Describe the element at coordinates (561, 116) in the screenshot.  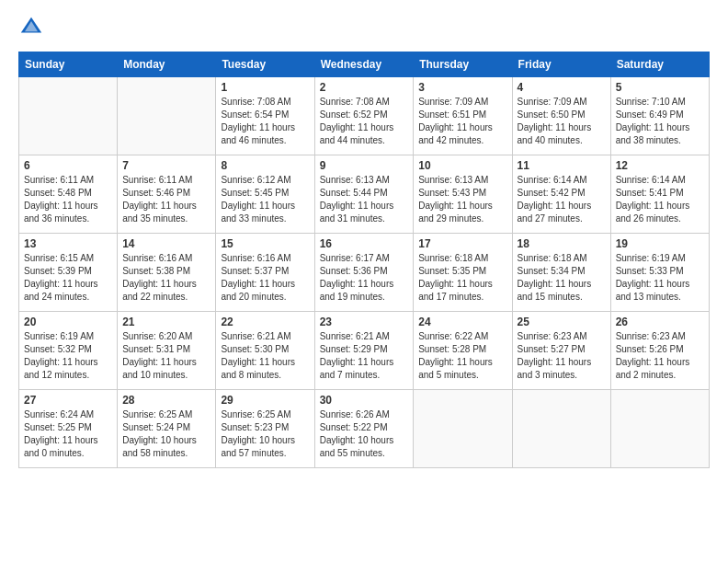
I see `calendar-cell: 4Sunrise: 7:09 AM Sunset: 6:50 PM Daylig…` at that location.